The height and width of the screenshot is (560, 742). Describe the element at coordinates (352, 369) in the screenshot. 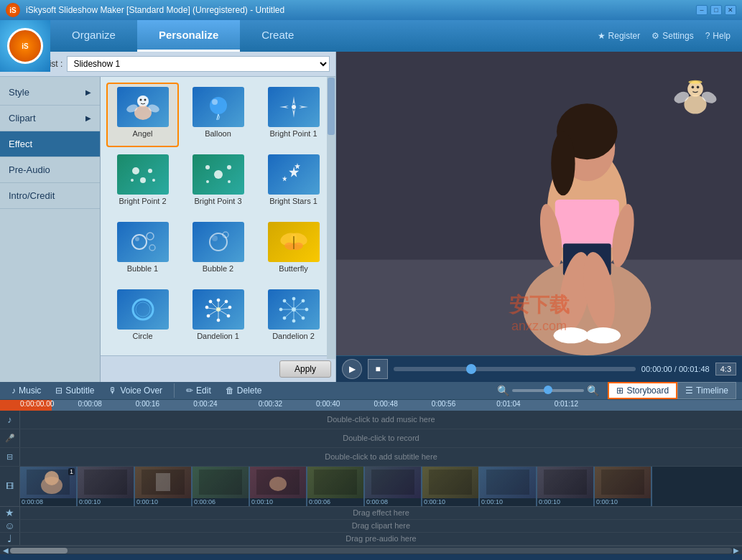

I see `play-button: ▶` at that location.